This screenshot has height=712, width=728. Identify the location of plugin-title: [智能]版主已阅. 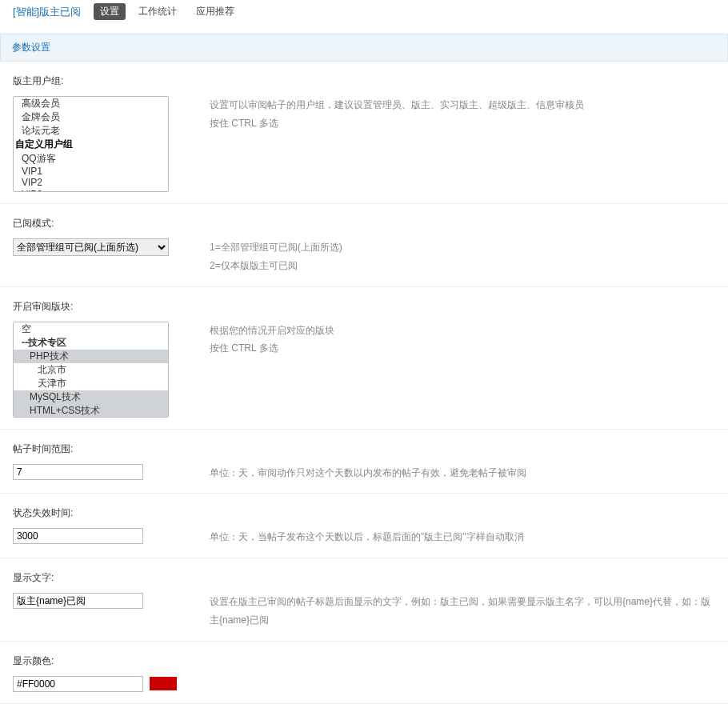
(46, 12).